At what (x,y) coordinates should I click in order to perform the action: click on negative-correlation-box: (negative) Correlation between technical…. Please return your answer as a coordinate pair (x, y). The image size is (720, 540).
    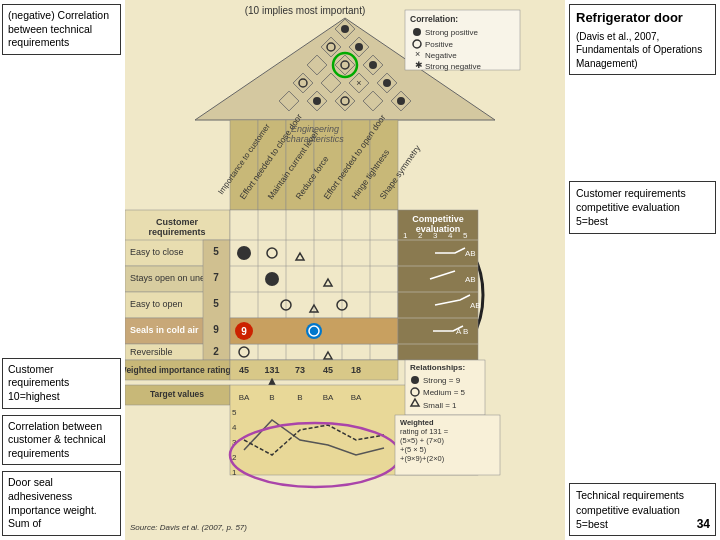
    Looking at the image, I should click on (62, 30).